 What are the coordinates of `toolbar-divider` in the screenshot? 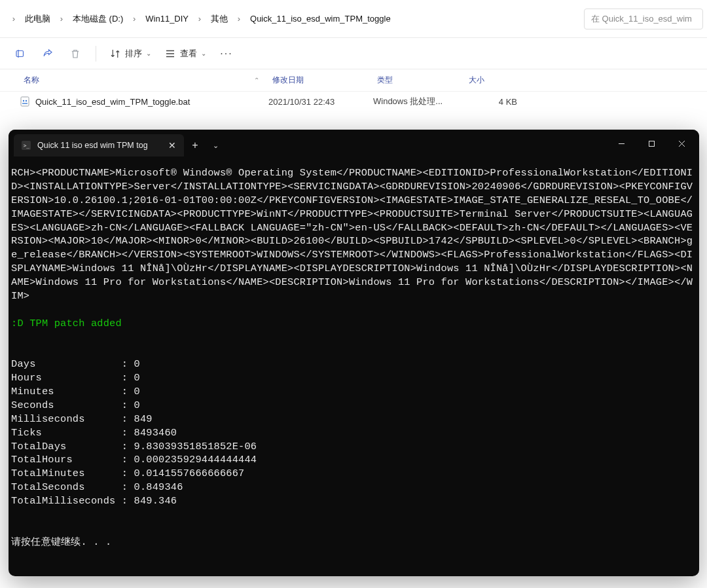 It's located at (96, 54).